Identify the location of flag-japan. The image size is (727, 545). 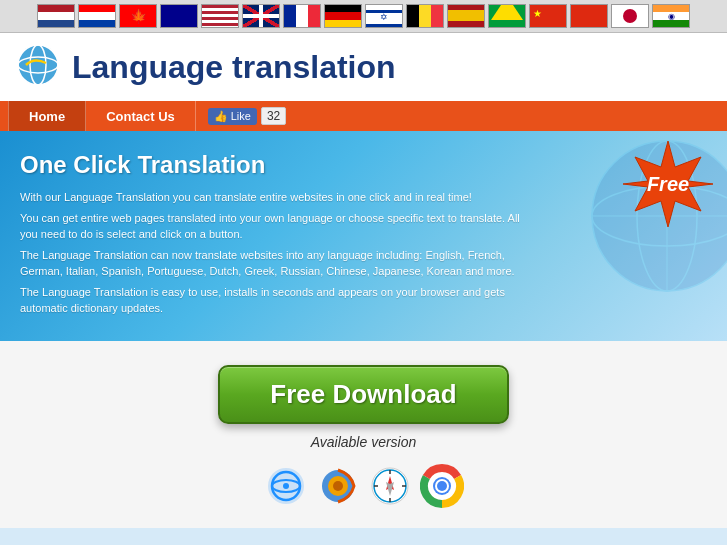
(630, 16).